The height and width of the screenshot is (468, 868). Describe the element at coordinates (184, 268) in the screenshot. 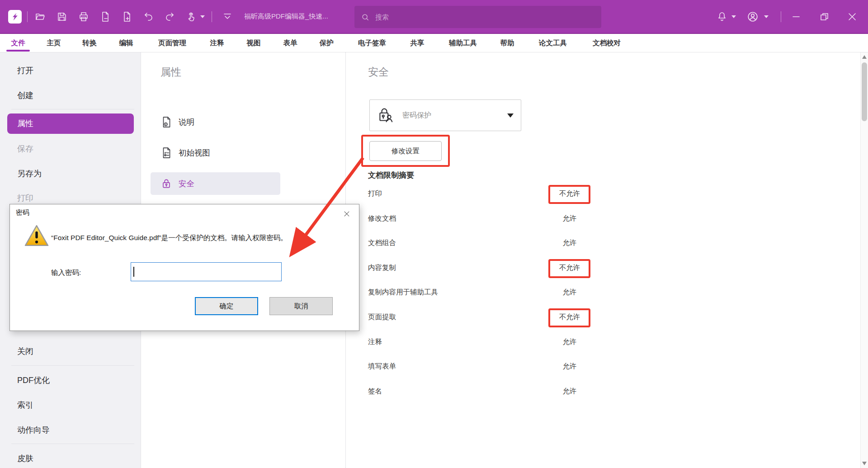

I see `password-dialog: 密码 “Foxit PDF Editor_Quick Guide.pdf”是一个…` at that location.